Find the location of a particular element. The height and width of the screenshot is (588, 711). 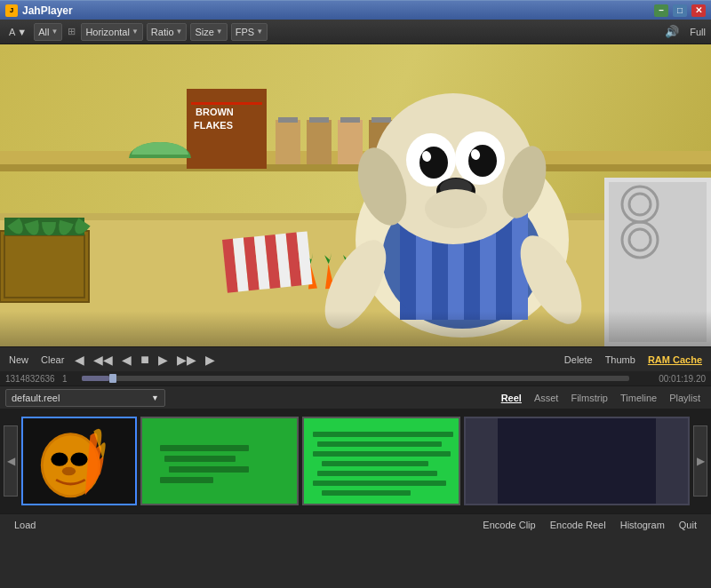

window-title: JahPlayer is located at coordinates (336, 11).